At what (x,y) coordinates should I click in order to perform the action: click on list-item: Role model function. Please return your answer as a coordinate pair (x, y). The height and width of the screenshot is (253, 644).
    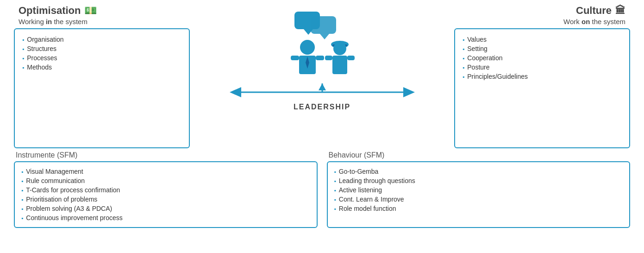
    Looking at the image, I should click on (479, 209).